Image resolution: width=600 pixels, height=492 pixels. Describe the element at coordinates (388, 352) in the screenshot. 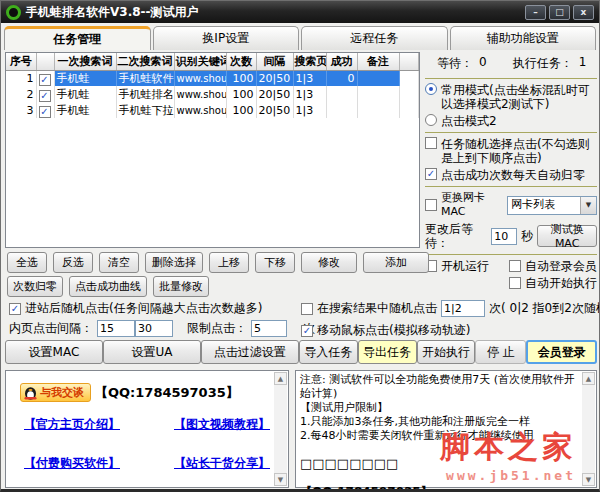

I see `export-tasks-button: 导出任务` at that location.